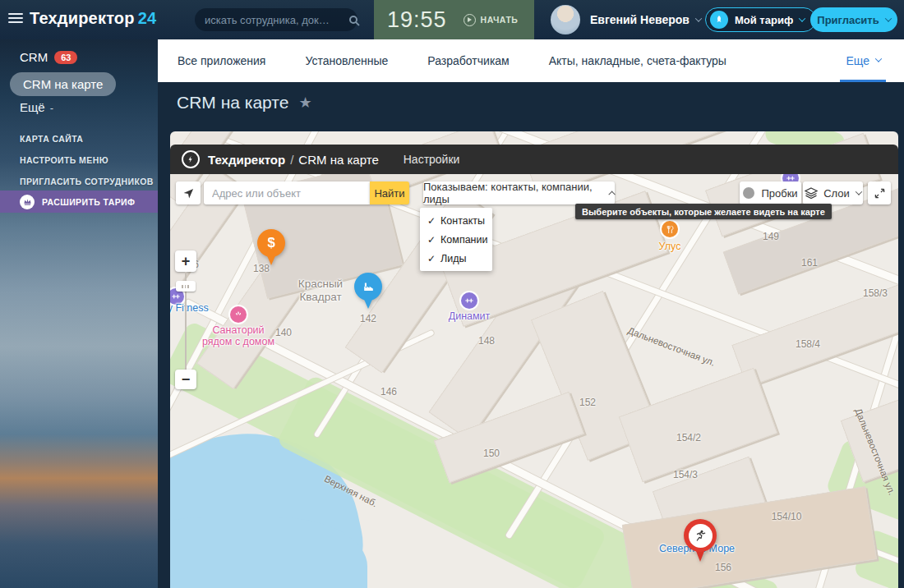  I want to click on tab-invoices: Акты, накладные, счета-фактуры, so click(638, 61).